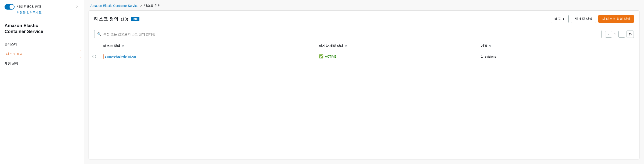  What do you see at coordinates (346, 46) in the screenshot?
I see `status-sort-icon: ▽` at bounding box center [346, 46].